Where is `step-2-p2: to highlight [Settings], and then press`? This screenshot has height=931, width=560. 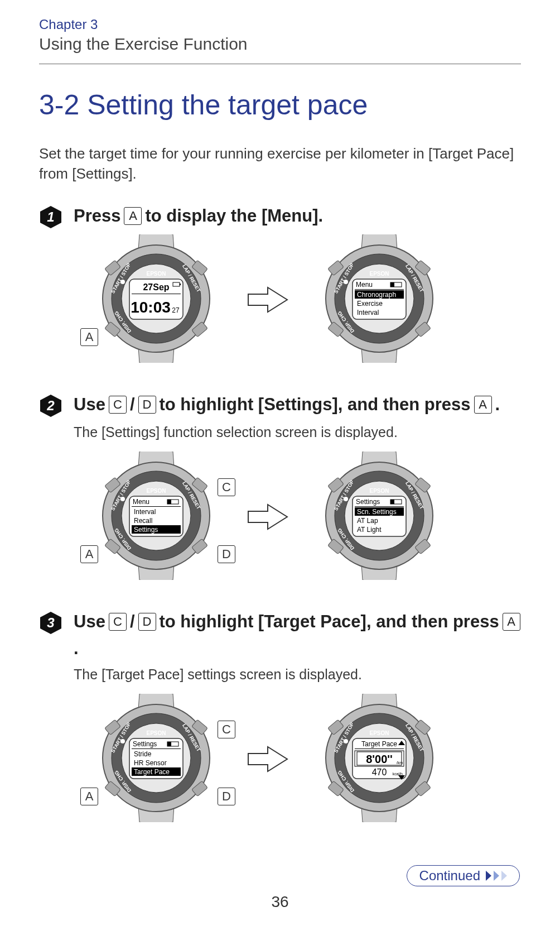 step-2-p2: to highlight [Settings], and then press is located at coordinates (315, 405).